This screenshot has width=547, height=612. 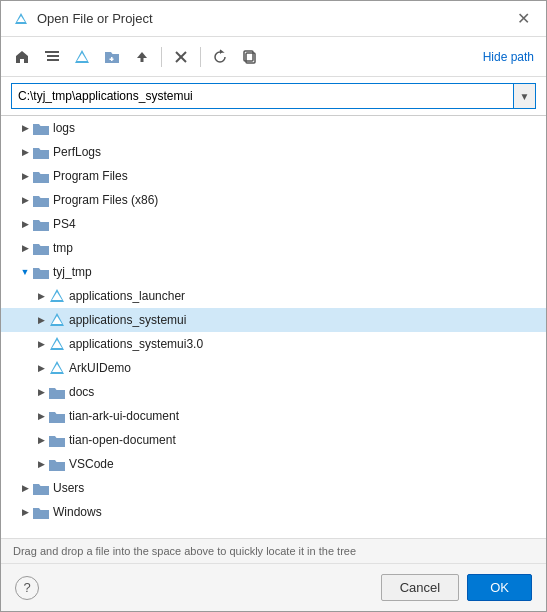 I want to click on tree-item-label: tyj_tmp, so click(x=72, y=272).